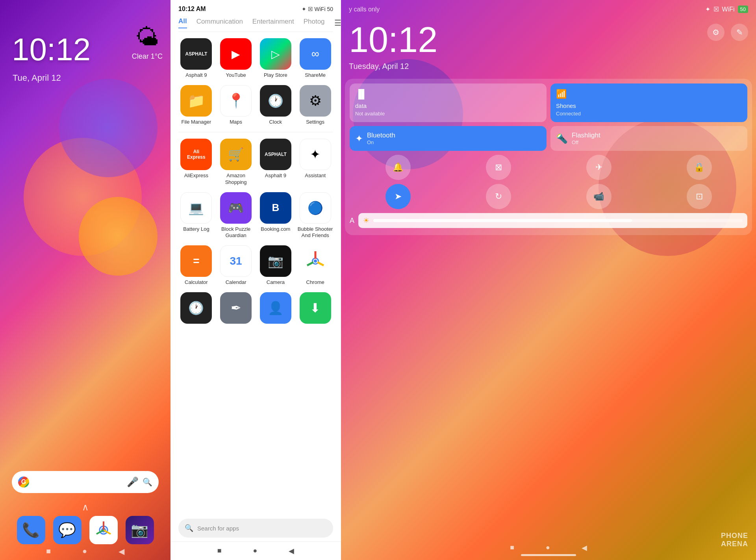 This screenshot has height=560, width=756. I want to click on middle-nav-circle: ●, so click(255, 551).